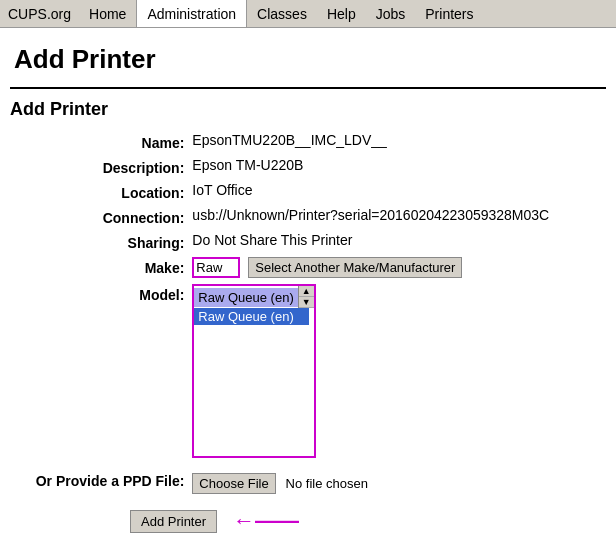  What do you see at coordinates (308, 144) in the screenshot?
I see `name-row: Name: EpsonTMU220B__IMC_LDV__` at bounding box center [308, 144].